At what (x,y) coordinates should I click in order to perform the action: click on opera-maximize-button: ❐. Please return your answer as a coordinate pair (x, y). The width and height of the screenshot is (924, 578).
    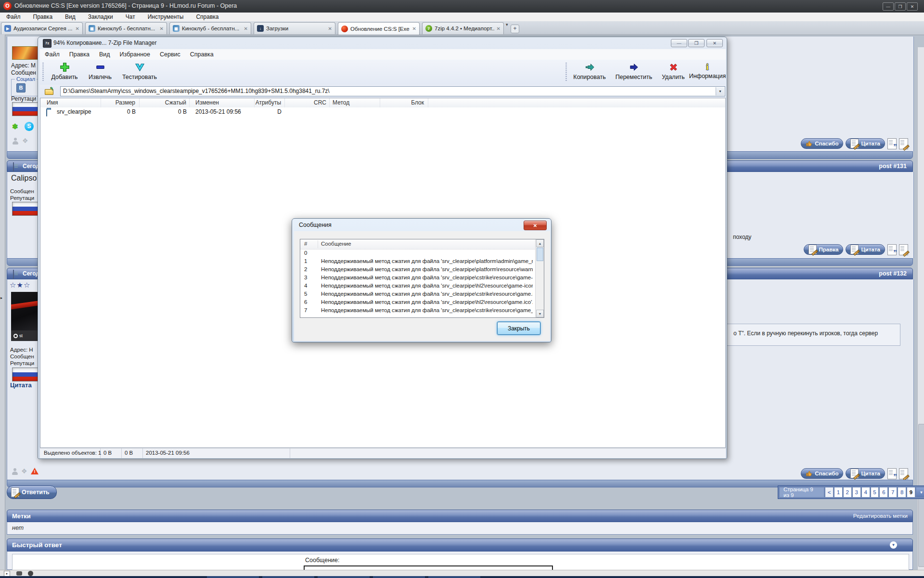
    Looking at the image, I should click on (900, 7).